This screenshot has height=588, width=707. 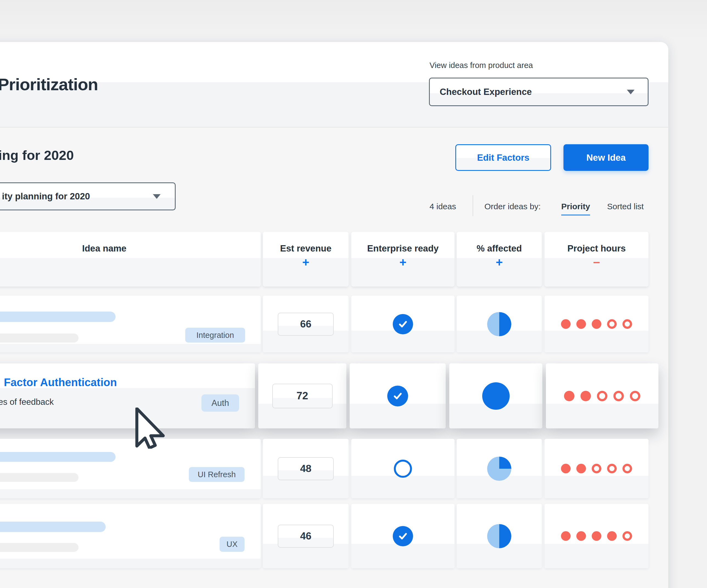 I want to click on idea-list-selected-value: ity planning for 2020, so click(x=46, y=196).